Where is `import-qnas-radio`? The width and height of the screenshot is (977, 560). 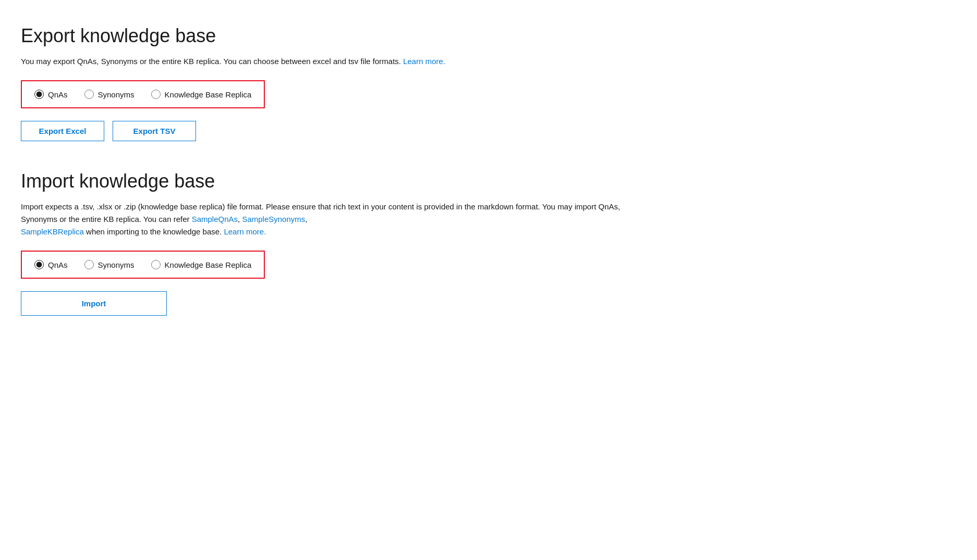 import-qnas-radio is located at coordinates (39, 265).